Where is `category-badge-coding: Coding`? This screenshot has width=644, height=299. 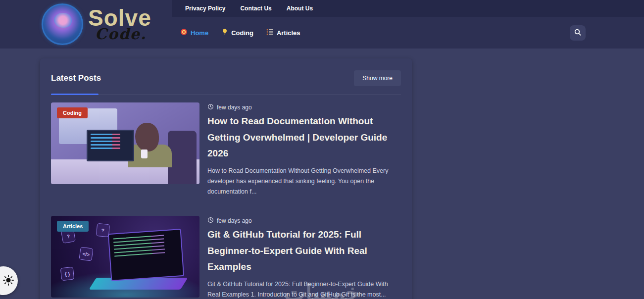 category-badge-coding: Coding is located at coordinates (72, 113).